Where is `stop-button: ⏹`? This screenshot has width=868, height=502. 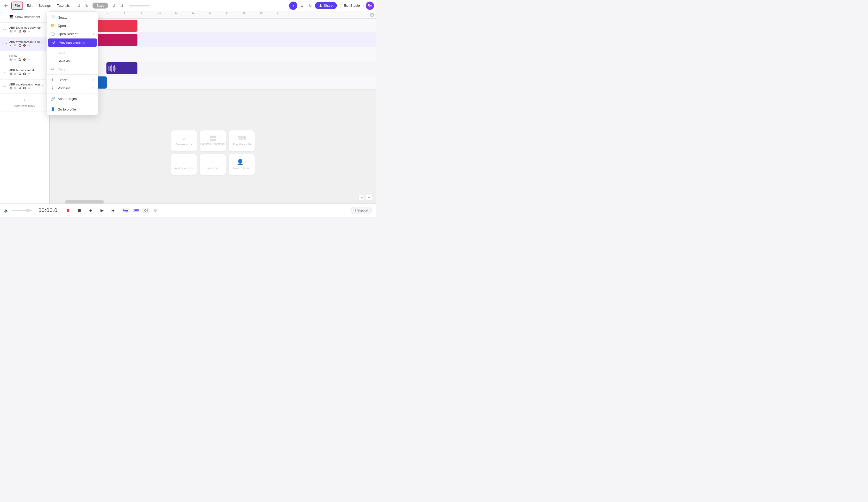 stop-button: ⏹ is located at coordinates (79, 210).